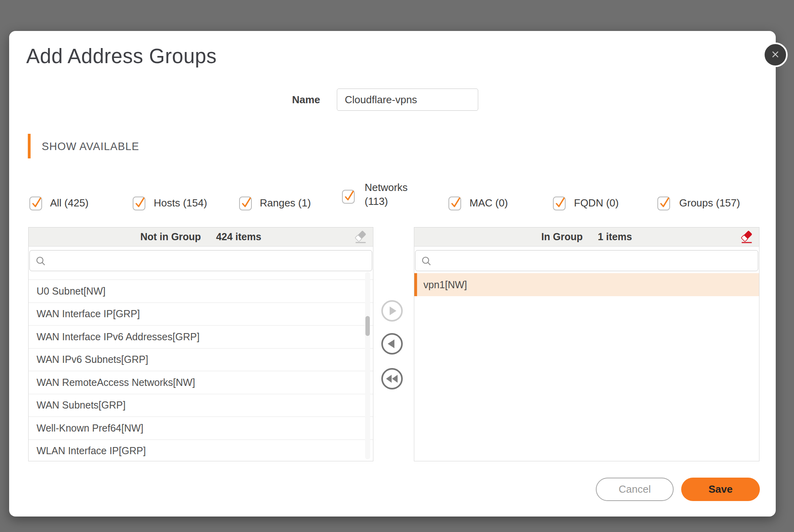 The image size is (794, 532). Describe the element at coordinates (245, 203) in the screenshot. I see `ranges-checkbox` at that location.